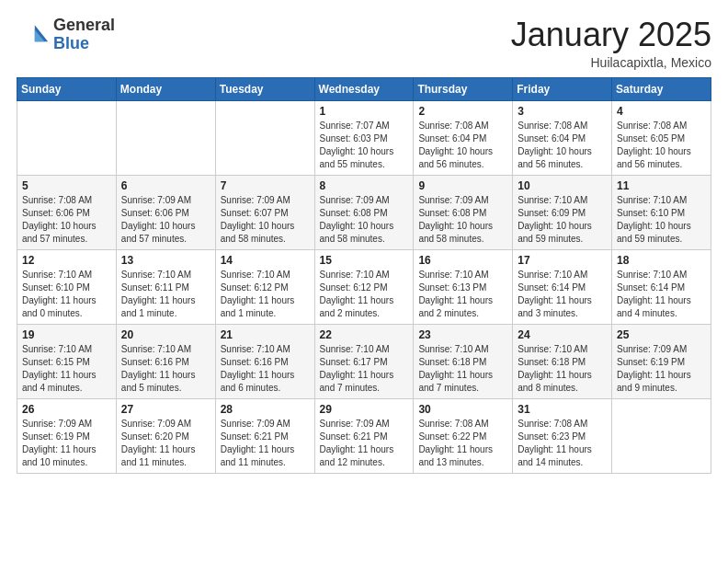  I want to click on day-number: 1, so click(364, 111).